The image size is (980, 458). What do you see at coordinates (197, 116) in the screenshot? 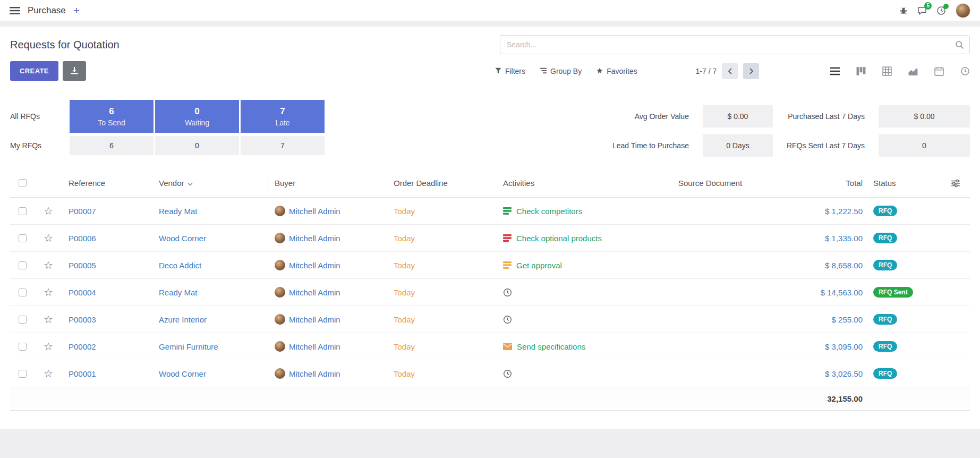
I see `tile-waiting: 0 Waiting` at bounding box center [197, 116].